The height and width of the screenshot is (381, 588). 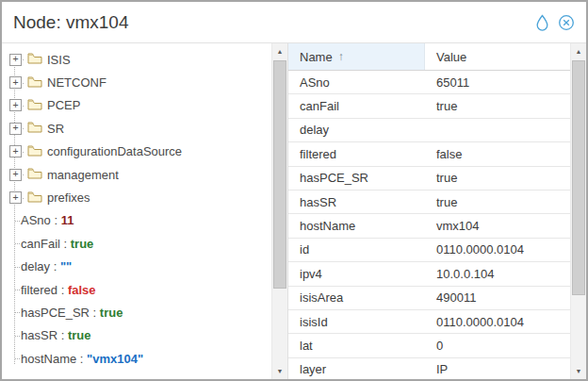 What do you see at coordinates (498, 273) in the screenshot?
I see `grid-cell-value: 10.0.0.104` at bounding box center [498, 273].